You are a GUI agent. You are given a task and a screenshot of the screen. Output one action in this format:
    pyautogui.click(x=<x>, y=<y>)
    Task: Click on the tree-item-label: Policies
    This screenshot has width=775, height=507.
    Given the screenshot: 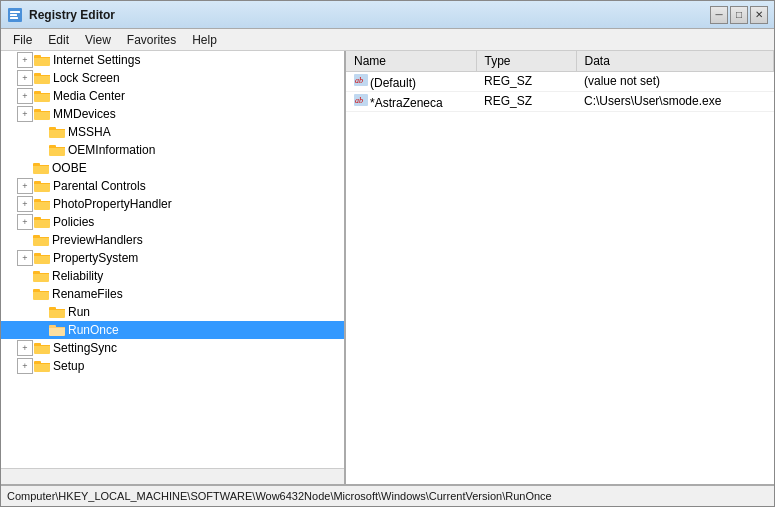 What is the action you would take?
    pyautogui.click(x=74, y=222)
    